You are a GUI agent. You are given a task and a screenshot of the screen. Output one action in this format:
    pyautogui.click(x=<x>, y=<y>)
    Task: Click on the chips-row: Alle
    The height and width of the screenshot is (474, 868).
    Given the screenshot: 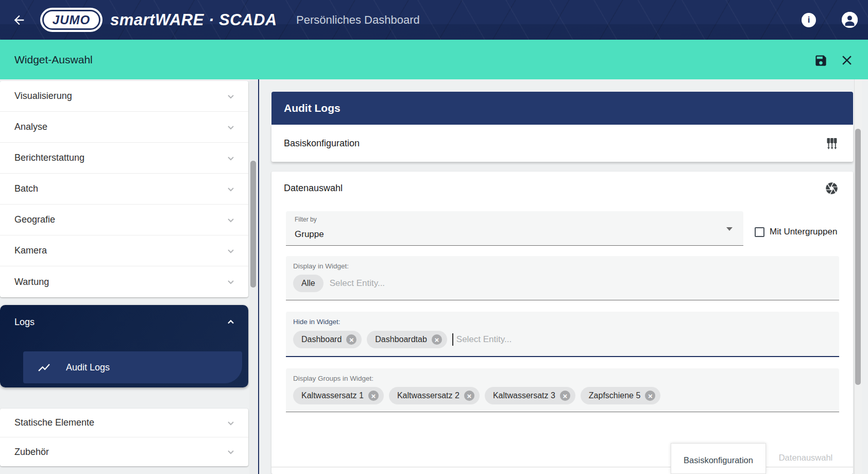 What is the action you would take?
    pyautogui.click(x=375, y=283)
    